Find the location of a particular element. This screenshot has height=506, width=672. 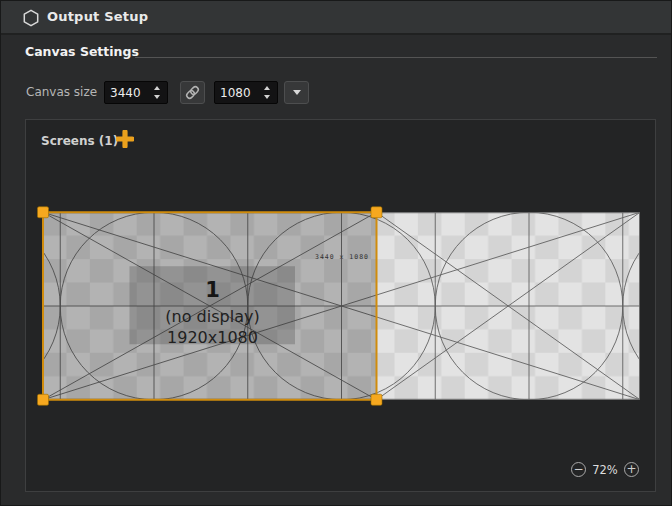

width-spinner-down-icon is located at coordinates (157, 97).